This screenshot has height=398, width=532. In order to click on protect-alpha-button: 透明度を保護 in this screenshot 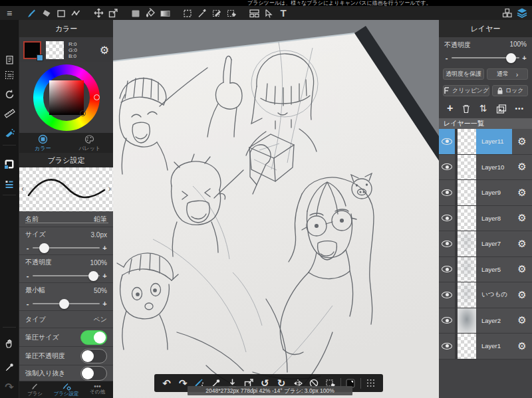, I will do `click(464, 74)`.